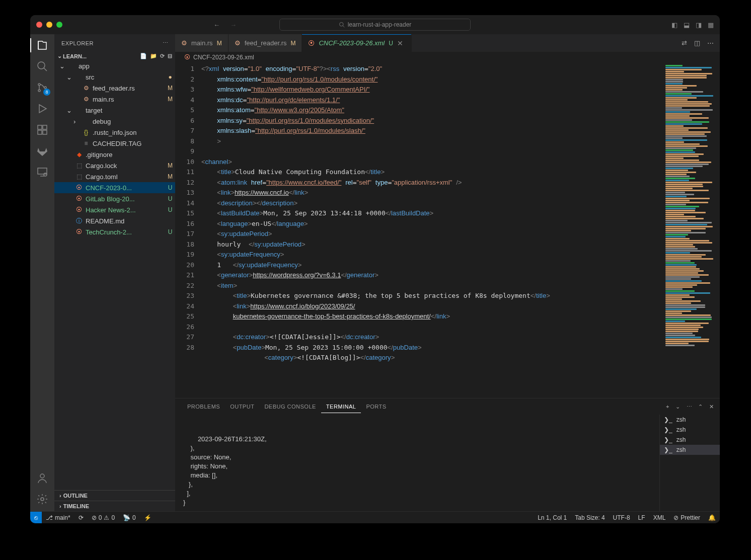  I want to click on panel-tab: OUTPUT, so click(242, 407).